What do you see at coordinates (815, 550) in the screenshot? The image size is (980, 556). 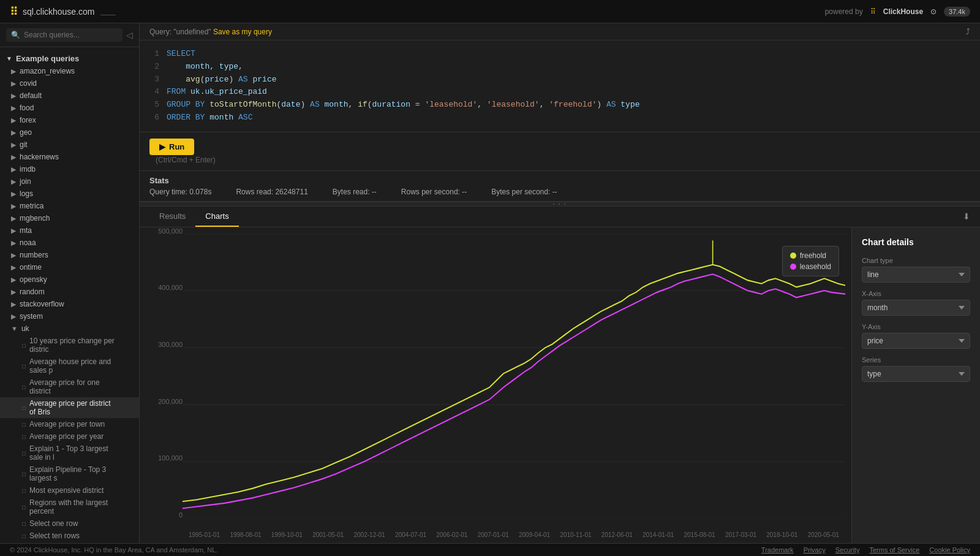 I see `privacy-link: Privacy` at bounding box center [815, 550].